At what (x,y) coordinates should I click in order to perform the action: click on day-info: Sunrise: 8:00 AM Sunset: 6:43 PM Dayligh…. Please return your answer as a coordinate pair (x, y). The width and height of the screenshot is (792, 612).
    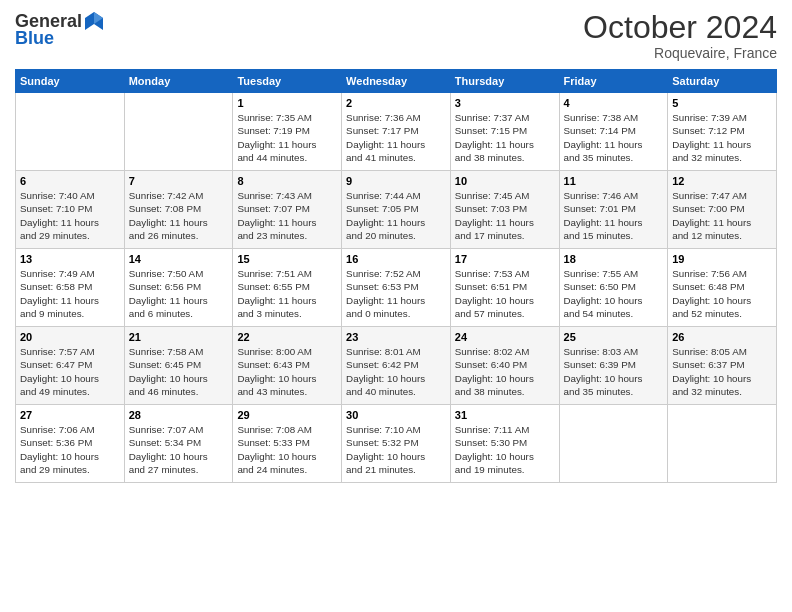
    Looking at the image, I should click on (287, 372).